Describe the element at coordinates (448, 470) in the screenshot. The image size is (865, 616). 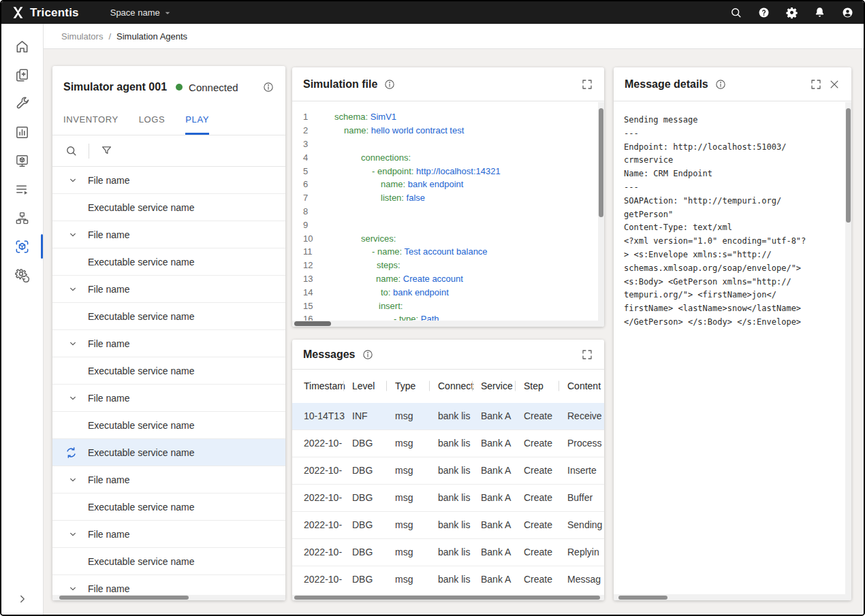
I see `message-row: 2022-10-DBGmsgbank lisBank ACreateInsert…` at that location.